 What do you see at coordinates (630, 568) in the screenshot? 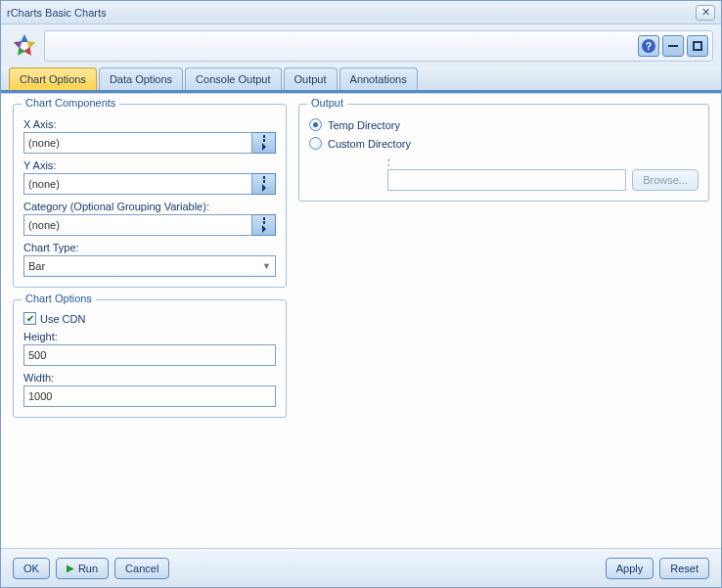
I see `apply-button: Apply` at bounding box center [630, 568].